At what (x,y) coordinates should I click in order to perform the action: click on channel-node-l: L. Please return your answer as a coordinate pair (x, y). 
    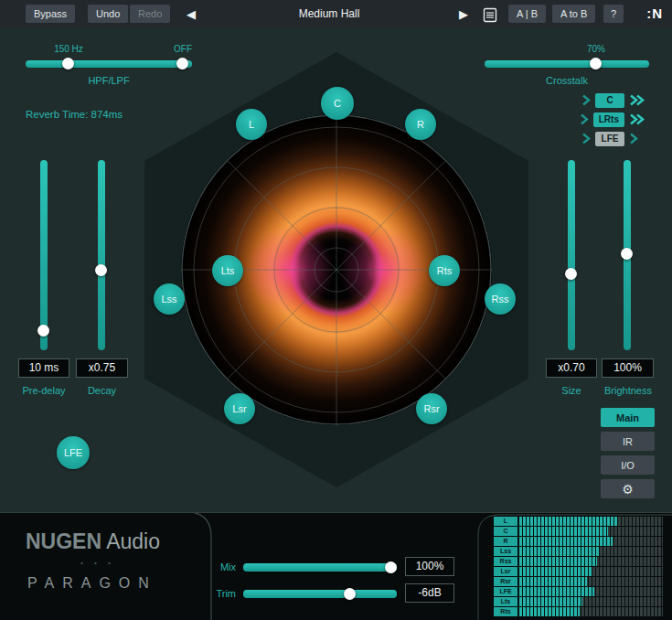
    Looking at the image, I should click on (251, 124).